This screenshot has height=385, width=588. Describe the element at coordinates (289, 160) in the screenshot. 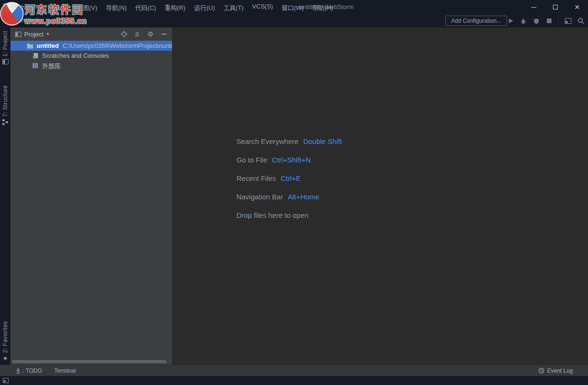

I see `hint-go-to-file: Go to File Ctrl+Shift+N` at that location.